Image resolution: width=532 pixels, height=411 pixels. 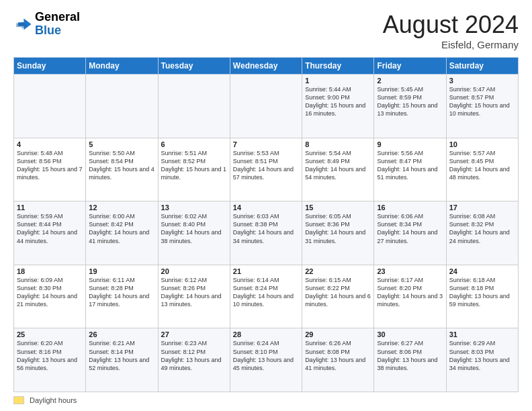 What do you see at coordinates (50, 144) in the screenshot?
I see `day-number: 4` at bounding box center [50, 144].